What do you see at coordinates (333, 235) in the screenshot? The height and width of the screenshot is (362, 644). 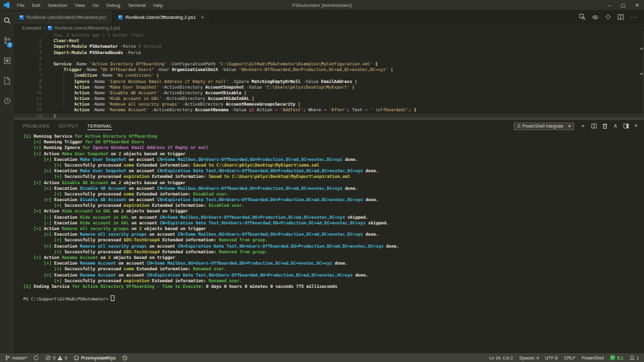 I see `terminal-line: [+] Execution Remove all security groups…` at bounding box center [333, 235].